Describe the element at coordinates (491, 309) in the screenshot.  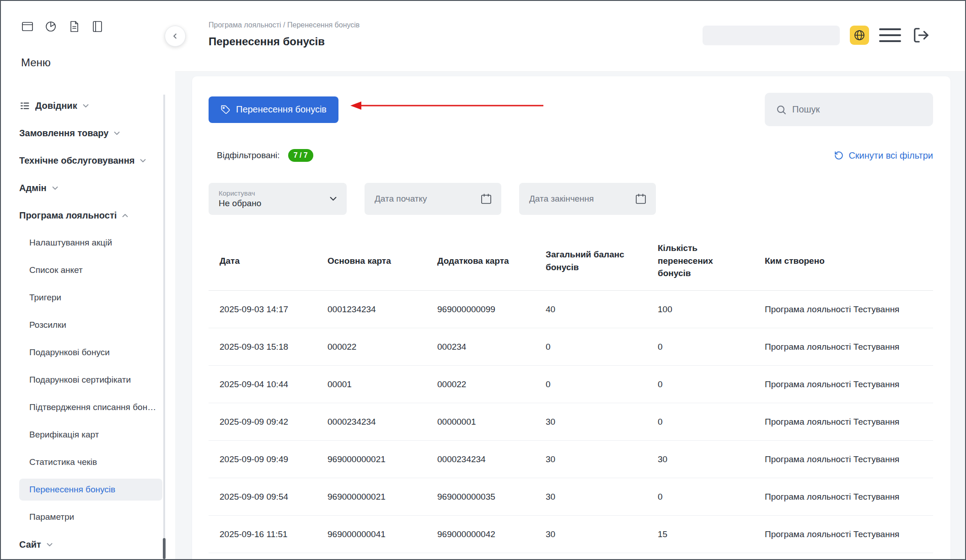
I see `table-cell: 969000000099` at that location.